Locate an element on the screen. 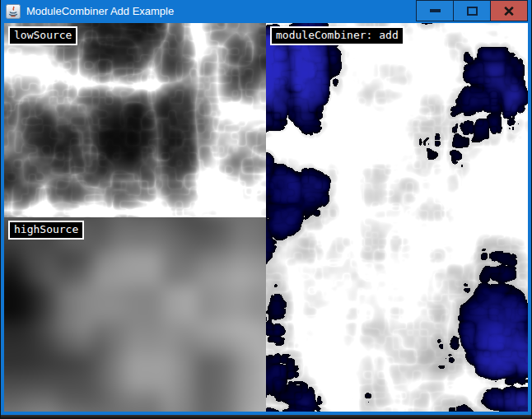 The width and height of the screenshot is (532, 419). close-icon is located at coordinates (509, 12).